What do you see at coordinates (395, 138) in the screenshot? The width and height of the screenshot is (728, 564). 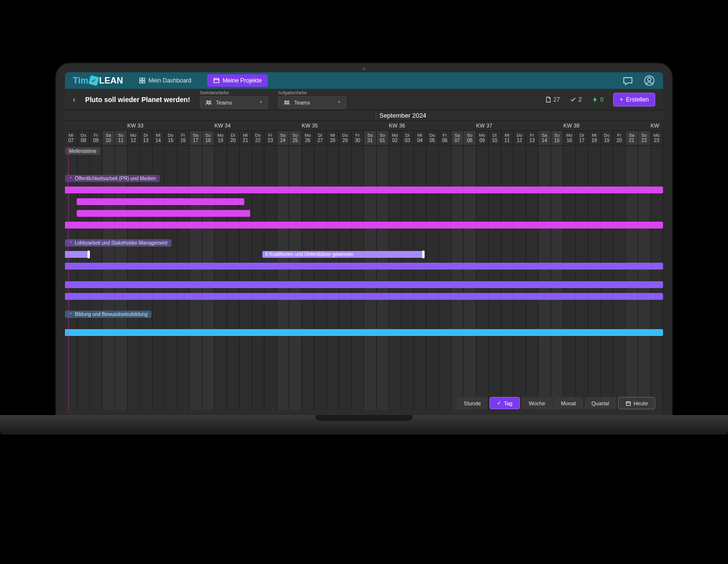 I see `day-cell: Mo02` at bounding box center [395, 138].